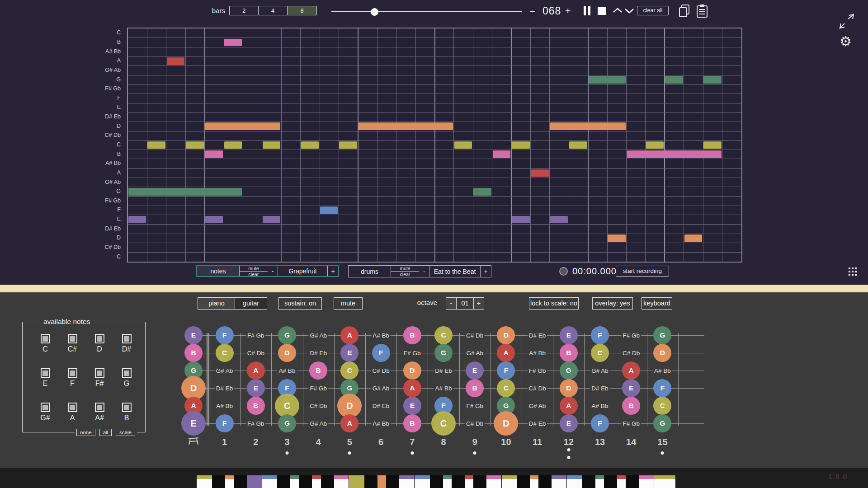 This screenshot has width=868, height=488. Describe the element at coordinates (412, 388) in the screenshot. I see `fret-note-7-A: A` at that location.